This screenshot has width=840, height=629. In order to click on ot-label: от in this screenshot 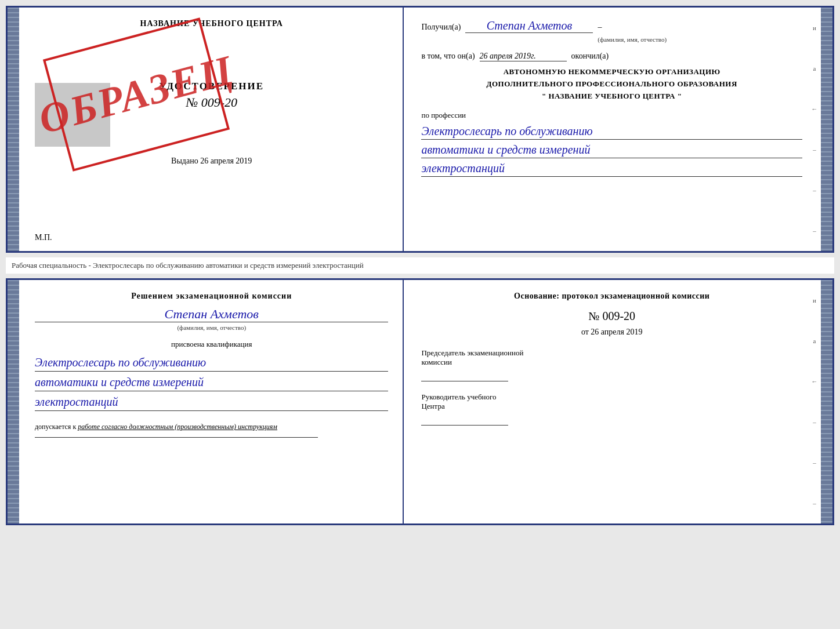, I will do `click(585, 332)`.